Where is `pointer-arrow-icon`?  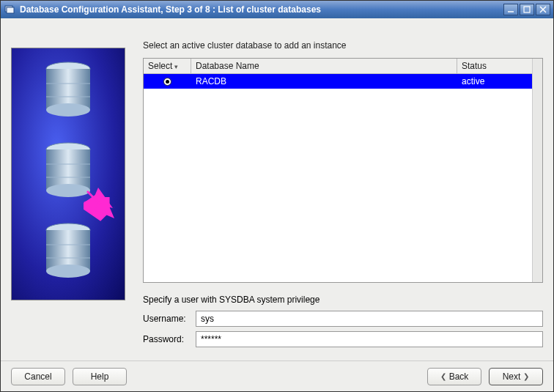 pointer-arrow-icon is located at coordinates (103, 208).